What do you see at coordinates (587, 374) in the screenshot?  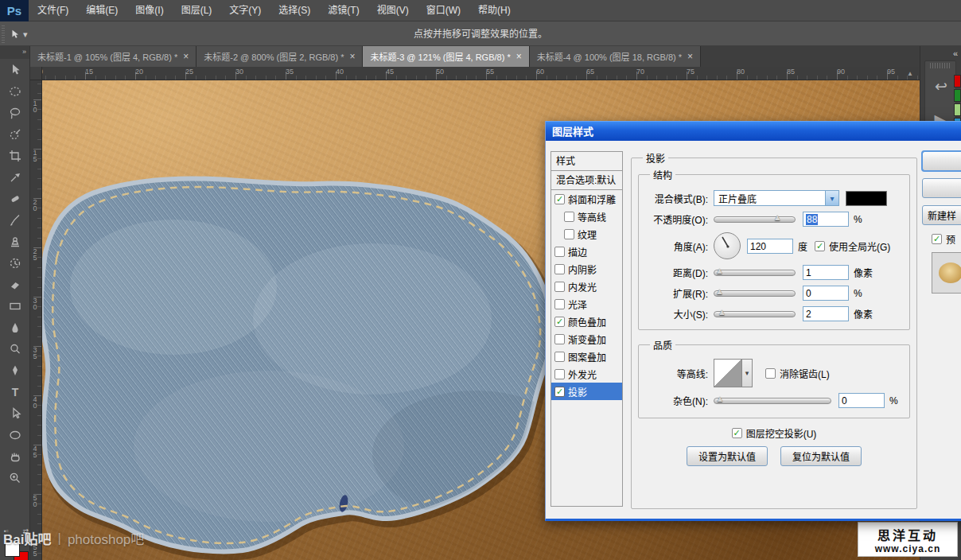 I see `style-outer-glow: ✓ 外发光` at bounding box center [587, 374].